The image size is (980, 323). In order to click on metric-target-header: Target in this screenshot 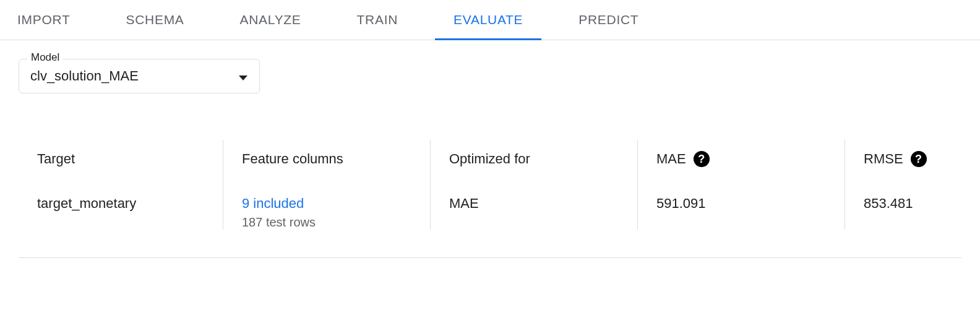, I will do `click(121, 159)`.